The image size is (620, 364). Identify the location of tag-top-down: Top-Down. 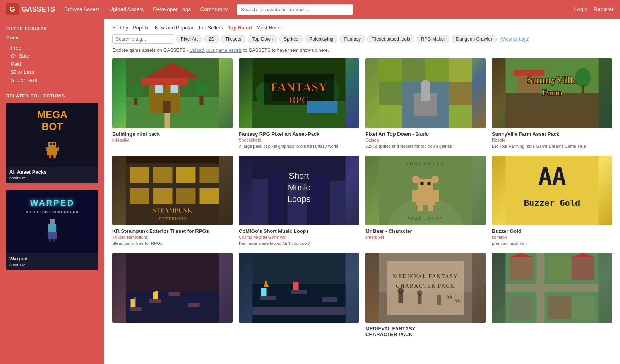
(262, 39).